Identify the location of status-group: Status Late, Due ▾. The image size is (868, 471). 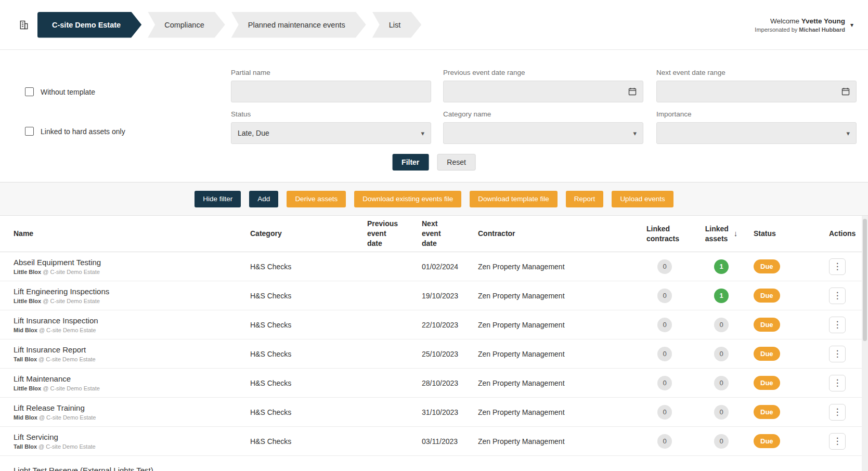
(331, 127).